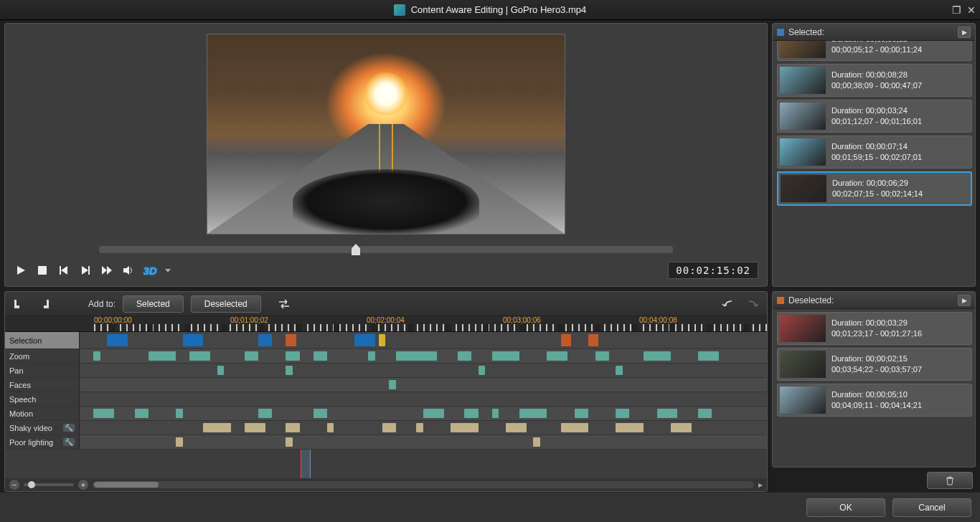  Describe the element at coordinates (386, 324) in the screenshot. I see `timeline-ruler: 00;00;00;0000;01;00;0200;02;00;0400;03;0…` at that location.